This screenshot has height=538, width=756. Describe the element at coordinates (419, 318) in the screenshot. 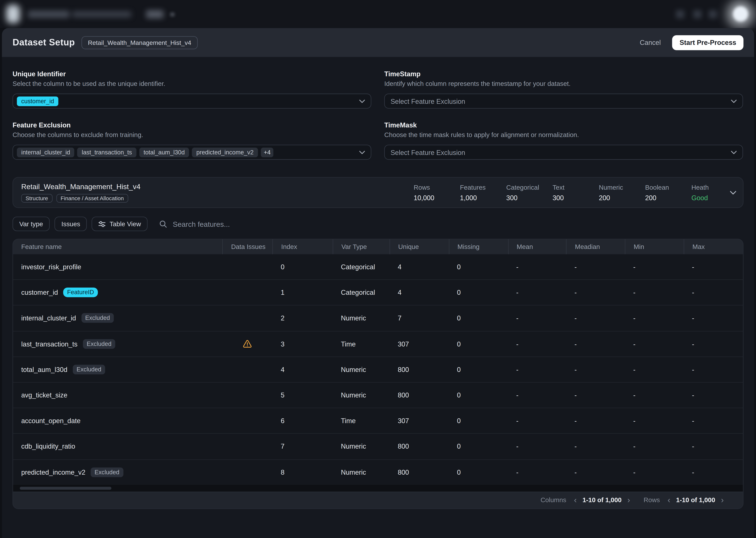

I see `unique-cell: 7` at that location.